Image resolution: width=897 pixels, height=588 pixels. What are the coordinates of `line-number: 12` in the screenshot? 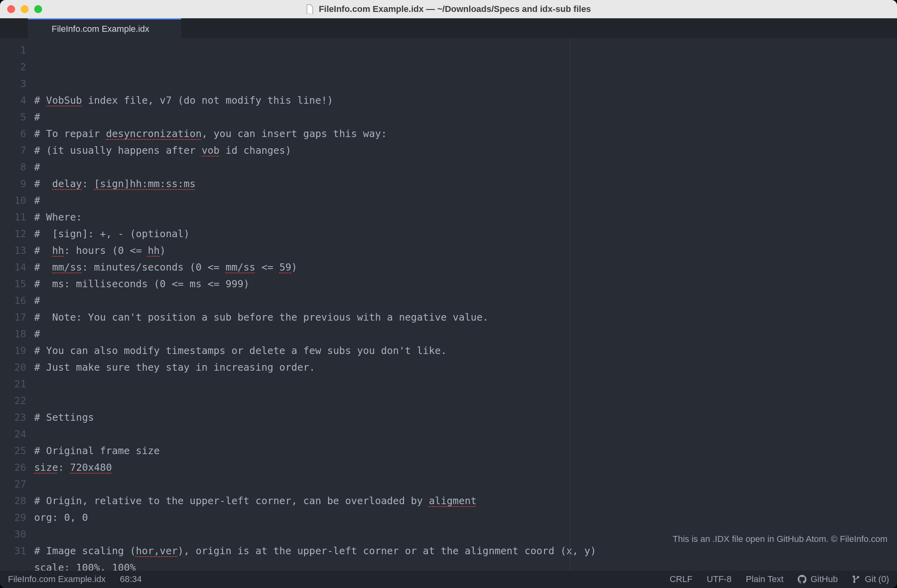 It's located at (13, 234).